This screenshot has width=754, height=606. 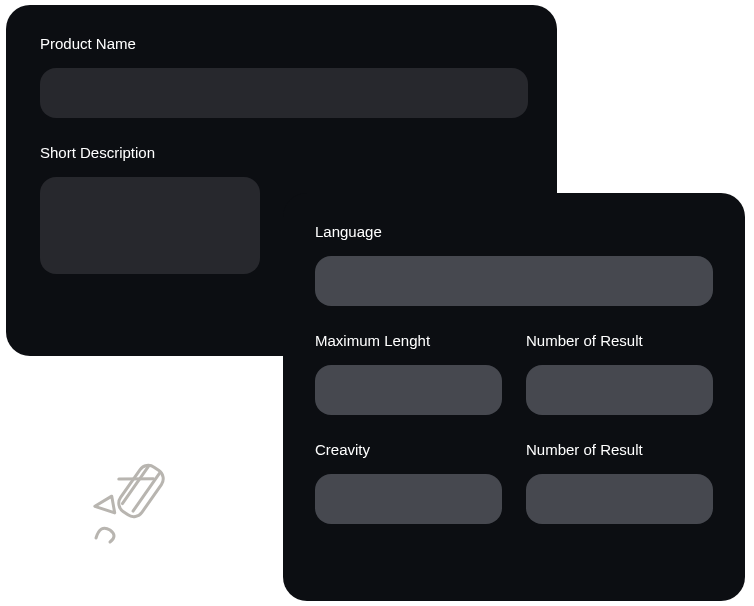 I want to click on creativity-field-group: Creavity, so click(x=408, y=482).